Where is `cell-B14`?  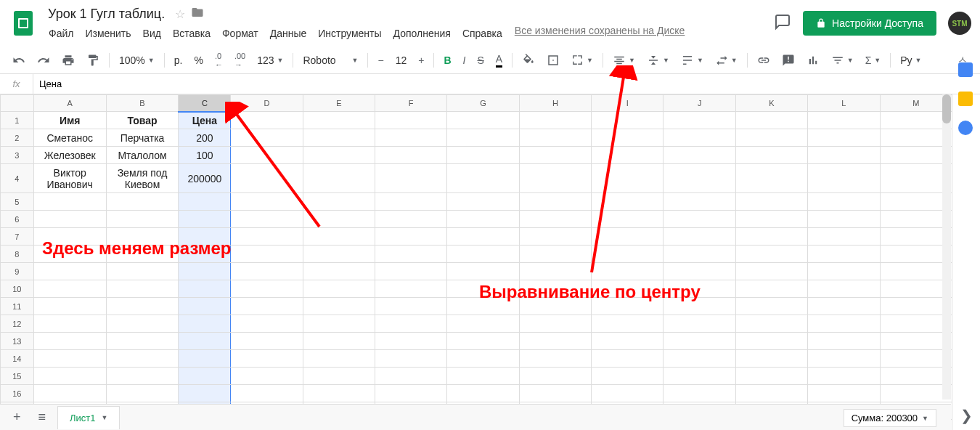 cell-B14 is located at coordinates (142, 359).